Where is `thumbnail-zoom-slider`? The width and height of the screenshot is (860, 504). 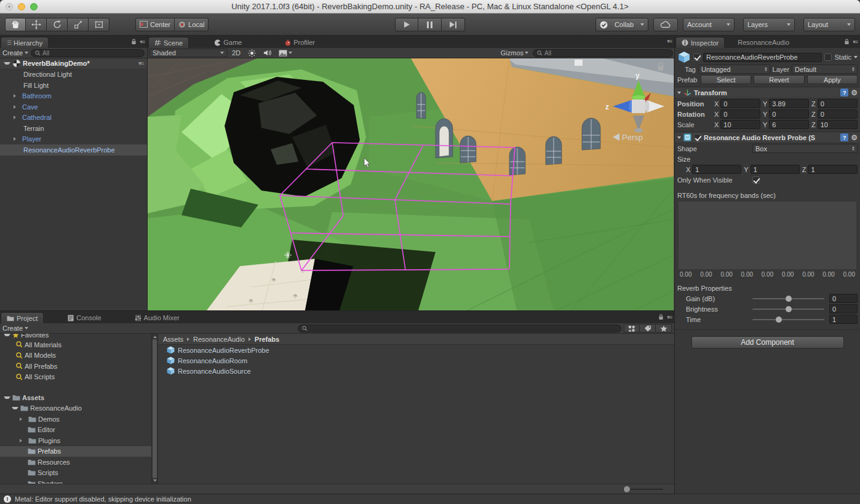
thumbnail-zoom-slider is located at coordinates (643, 489).